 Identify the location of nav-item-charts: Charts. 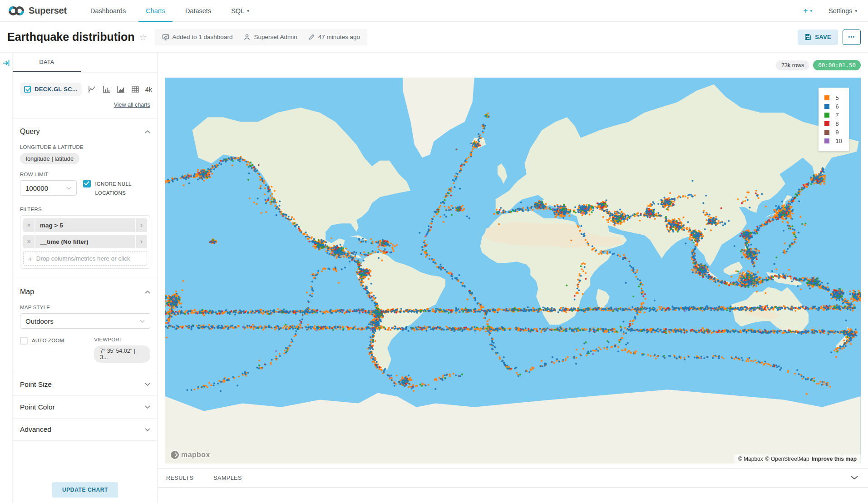
(155, 11).